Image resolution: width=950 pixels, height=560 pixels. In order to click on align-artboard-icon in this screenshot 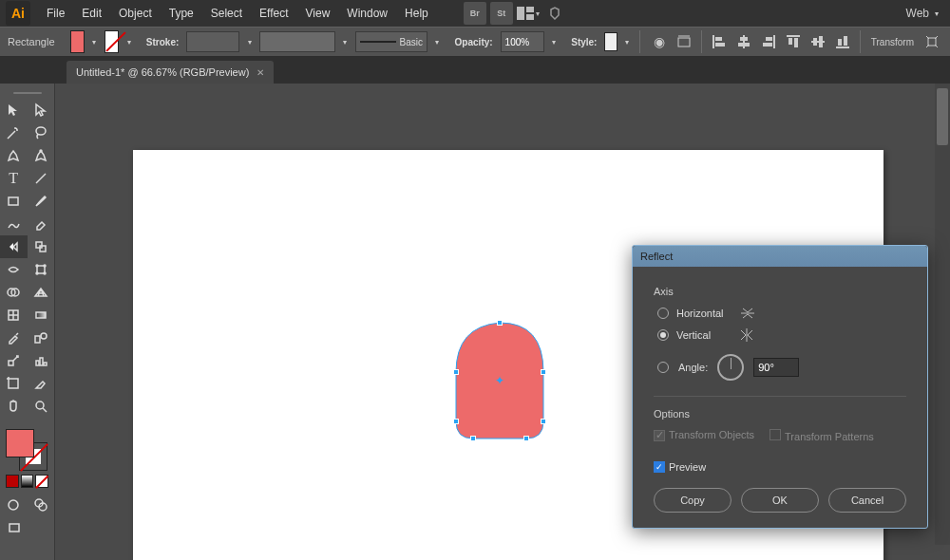, I will do `click(684, 42)`.